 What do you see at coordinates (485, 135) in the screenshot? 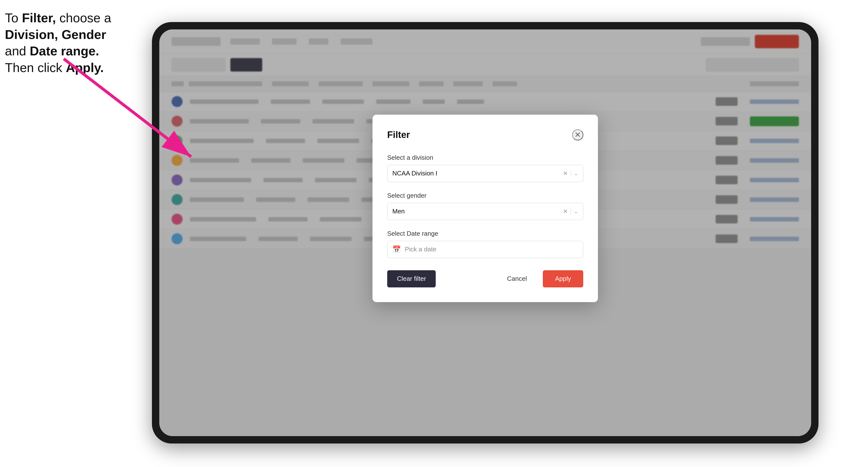
I see `modal-header: Filter ✕` at bounding box center [485, 135].